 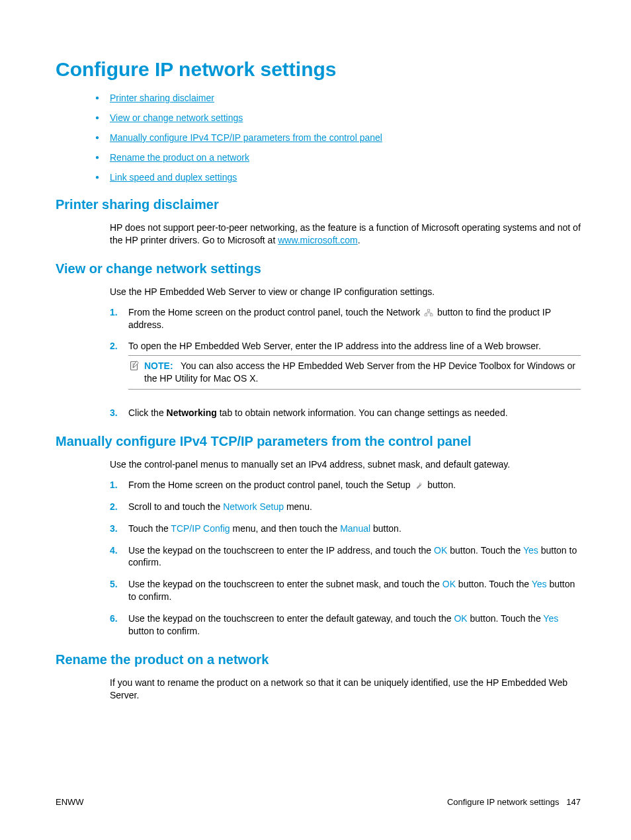 I want to click on footer-left: ENWW, so click(x=70, y=802).